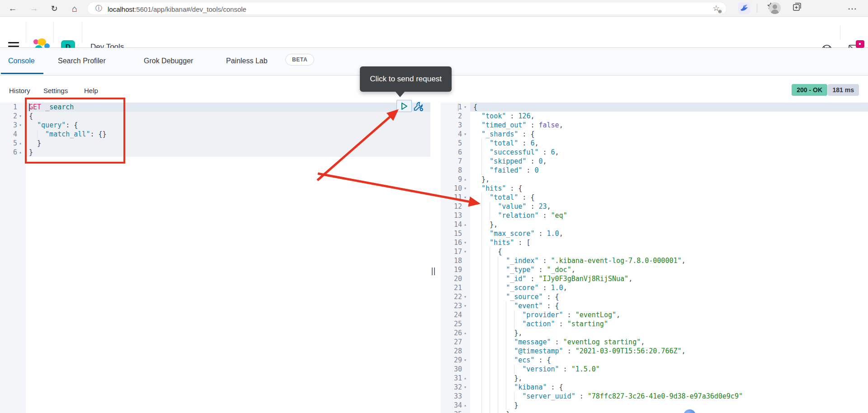 The image size is (868, 413). What do you see at coordinates (669, 279) in the screenshot?
I see `code-line: "_id" : "IJy0F3gBanVj8RijSNua",` at bounding box center [669, 279].